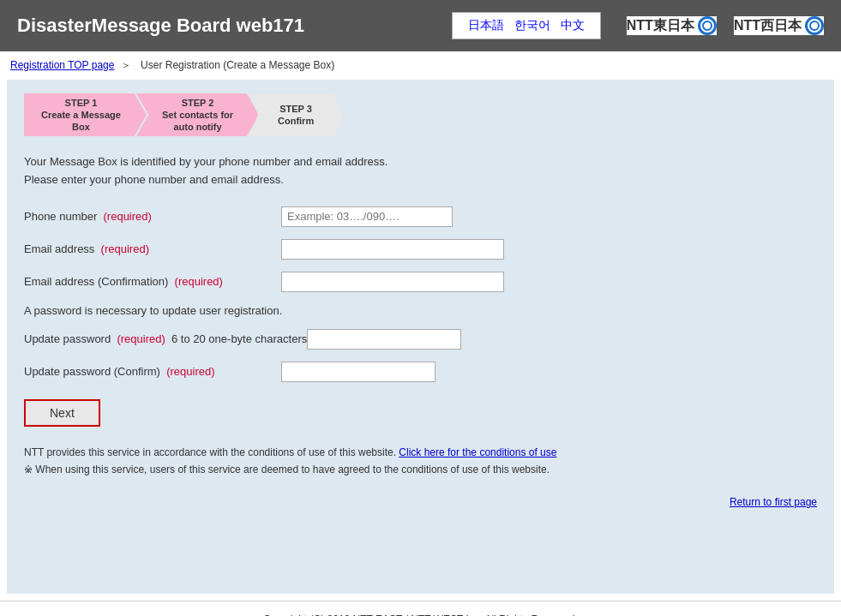  Describe the element at coordinates (778, 26) in the screenshot. I see `ntt-west-logo: NTT西日本` at that location.